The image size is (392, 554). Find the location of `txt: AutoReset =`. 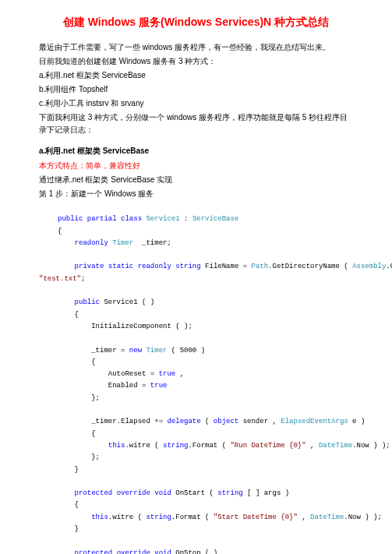

txt: AutoReset = is located at coordinates (134, 374).